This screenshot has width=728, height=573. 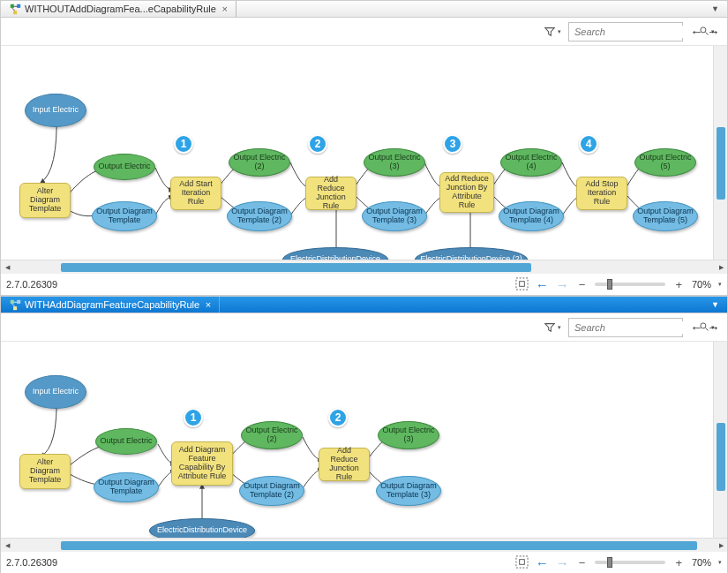 I want to click on toolbar: ▾ ▾ ← →, so click(x=364, y=32).